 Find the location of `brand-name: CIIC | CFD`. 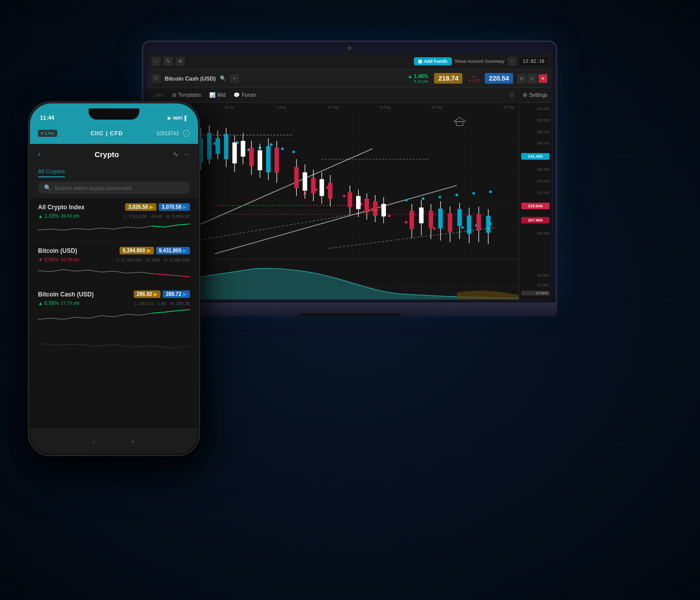

brand-name: CIIC | CFD is located at coordinates (106, 133).